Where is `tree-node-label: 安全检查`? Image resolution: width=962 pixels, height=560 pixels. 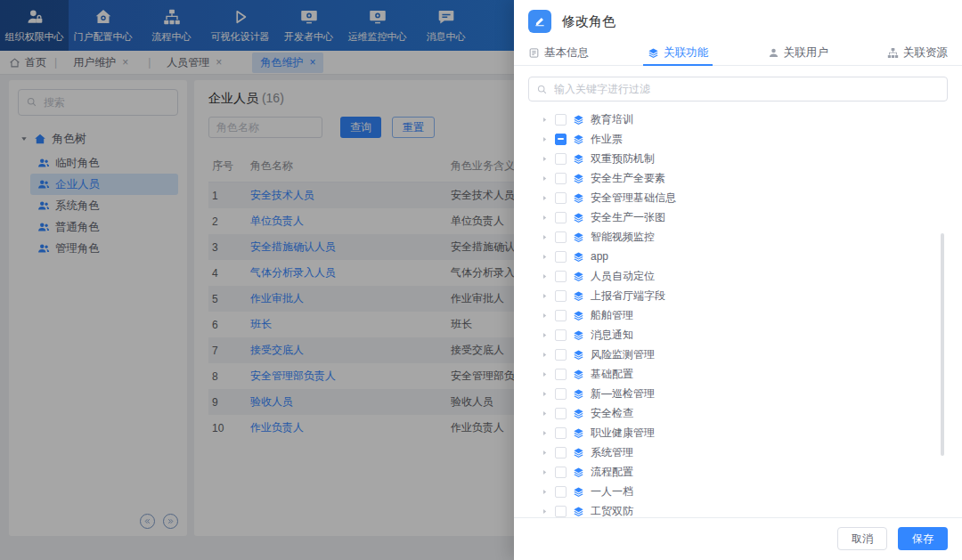
tree-node-label: 安全检查 is located at coordinates (612, 413).